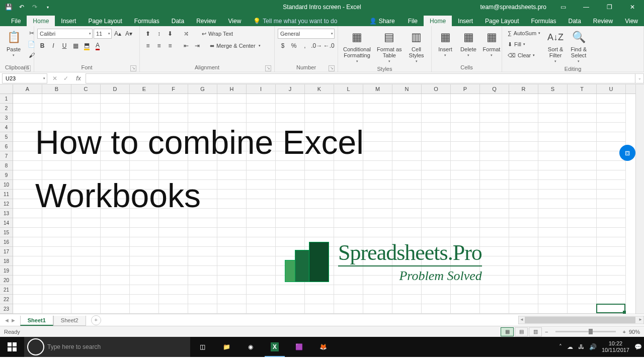 Image resolution: width=644 pixels, height=362 pixels. What do you see at coordinates (579, 47) in the screenshot?
I see `find-select-button: 🔍Find & Select▾` at bounding box center [579, 47].